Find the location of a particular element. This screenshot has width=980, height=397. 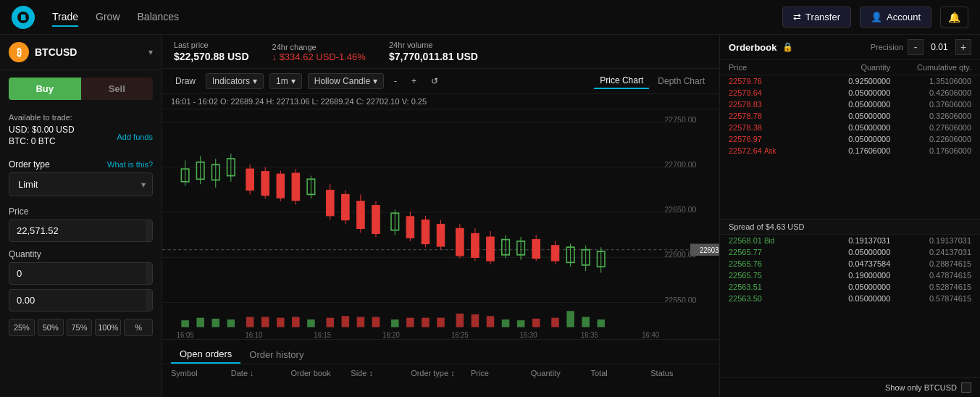

sell-button: Sell is located at coordinates (117, 88).